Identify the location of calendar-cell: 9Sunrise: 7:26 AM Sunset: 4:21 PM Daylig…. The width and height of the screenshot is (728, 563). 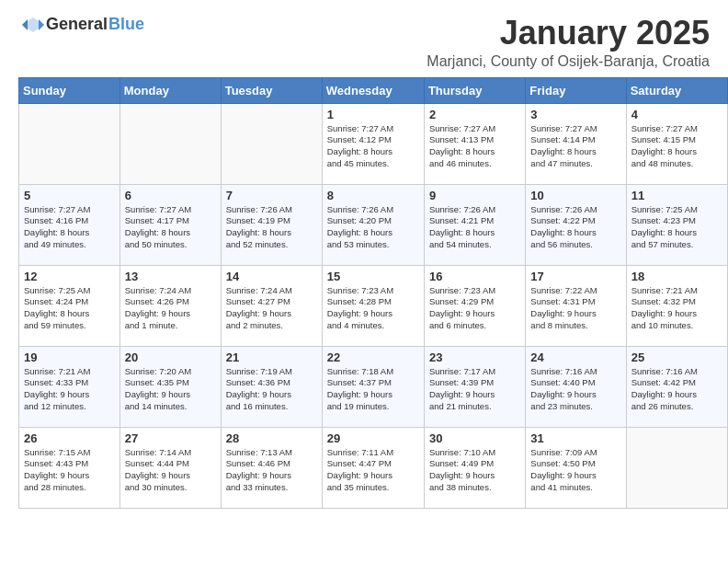
(474, 224).